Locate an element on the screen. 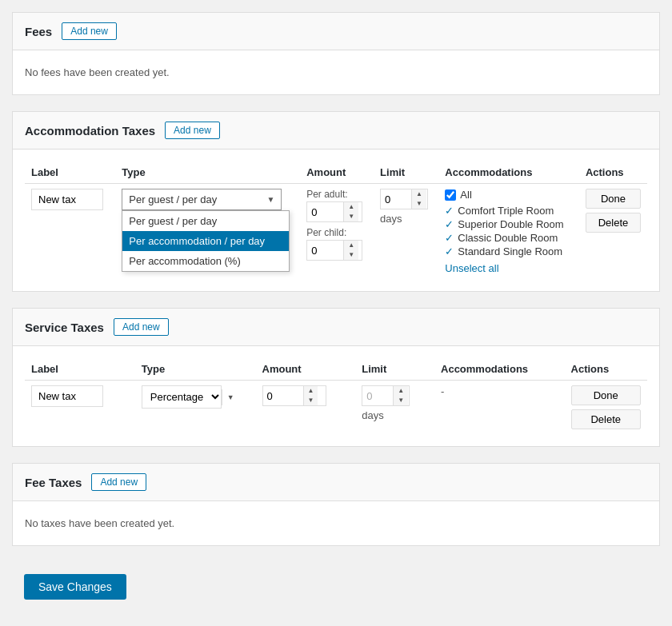 Image resolution: width=672 pixels, height=626 pixels. tax-type-cell: Per guest / per day ▼ Per guest / per da… is located at coordinates (208, 232).